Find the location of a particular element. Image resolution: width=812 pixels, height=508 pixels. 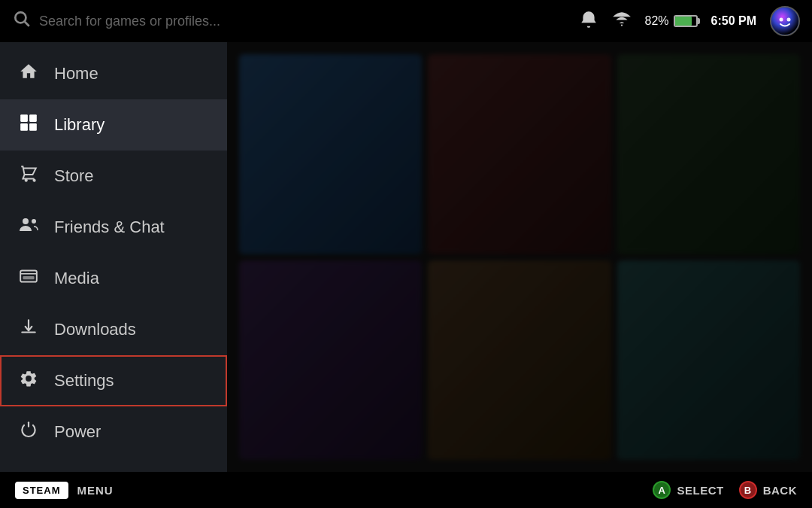

select-button: A SELECT is located at coordinates (688, 490).